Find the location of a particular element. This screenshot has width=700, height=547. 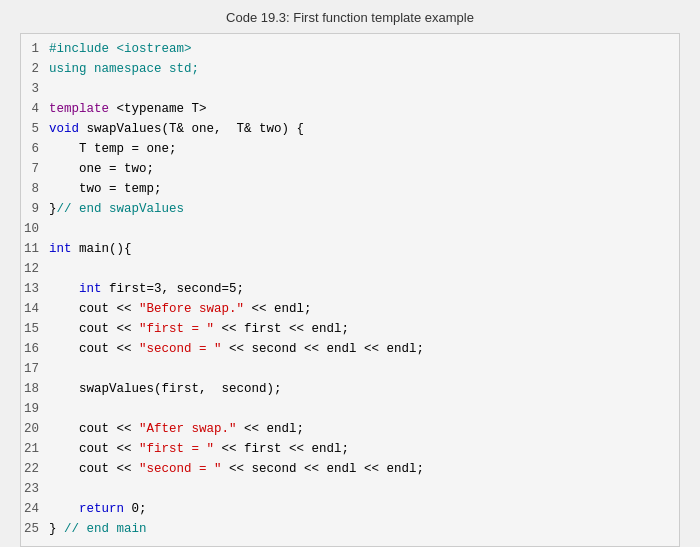

code-line: 16 cout << "second = " << second << endl… is located at coordinates (350, 350).